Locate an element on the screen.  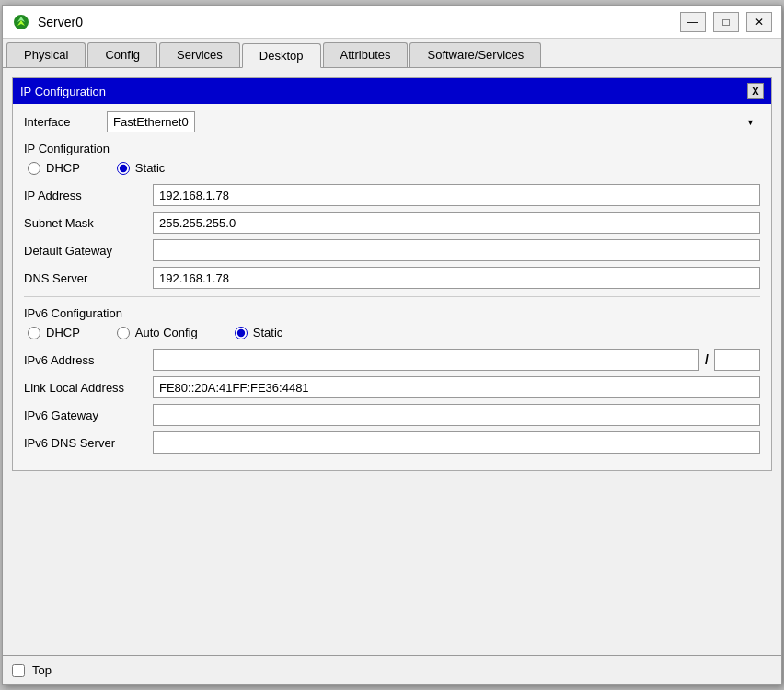
interface-select-wrapper: FastEthernet0 FastEthernet1 is located at coordinates (433, 121).